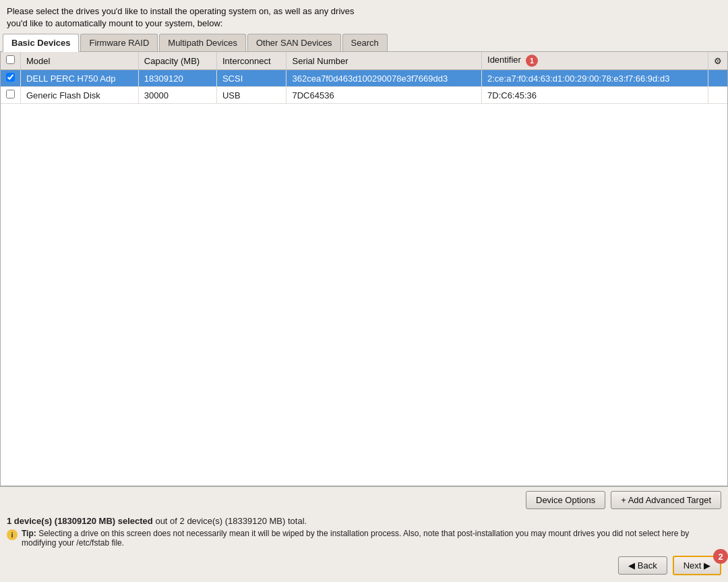  What do you see at coordinates (384, 96) in the screenshot?
I see `row2-serial: 7DC64536` at bounding box center [384, 96].